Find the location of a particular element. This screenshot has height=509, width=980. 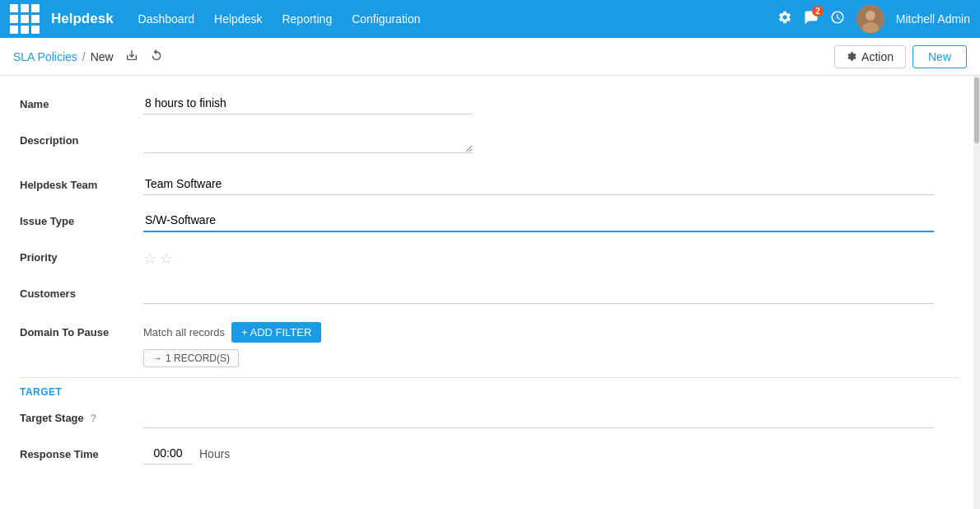

customers-label: Customers is located at coordinates (82, 291).